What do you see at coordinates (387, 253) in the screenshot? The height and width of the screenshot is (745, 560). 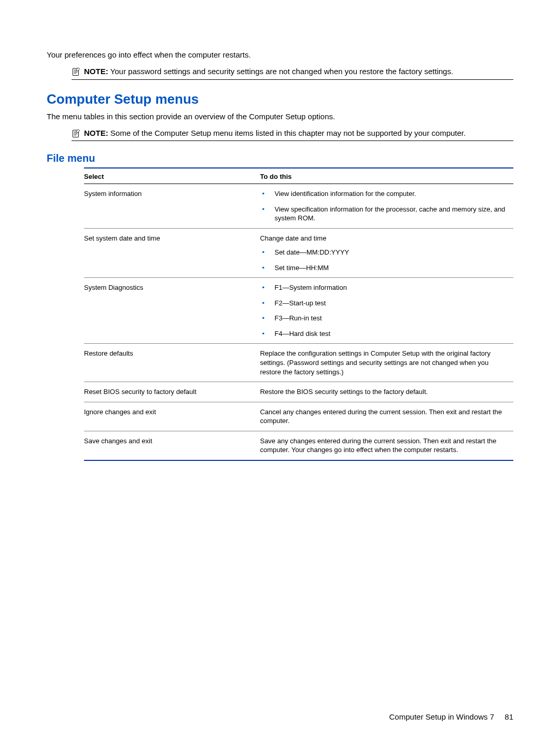 I see `todo-cell: Change date and timeSet date—MM:DD:YYYYS…` at bounding box center [387, 253].